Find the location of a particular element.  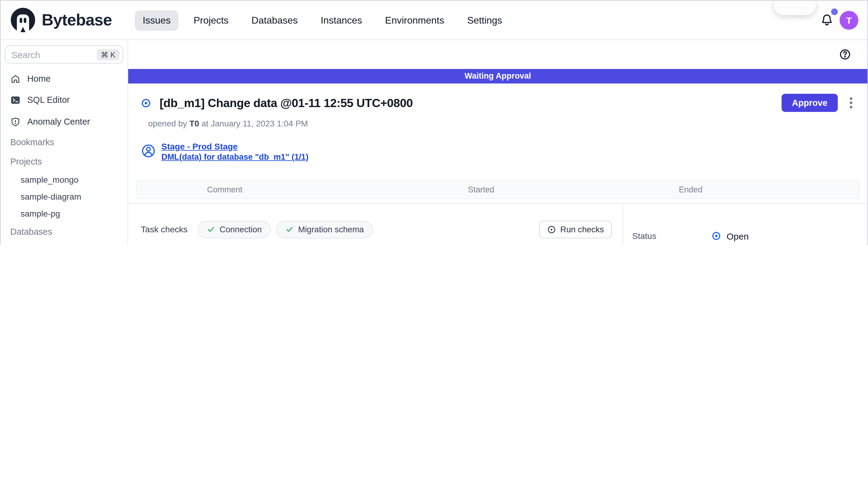

stage-row: Stage - Prod Stage DML(data) for databas… is located at coordinates (225, 152).